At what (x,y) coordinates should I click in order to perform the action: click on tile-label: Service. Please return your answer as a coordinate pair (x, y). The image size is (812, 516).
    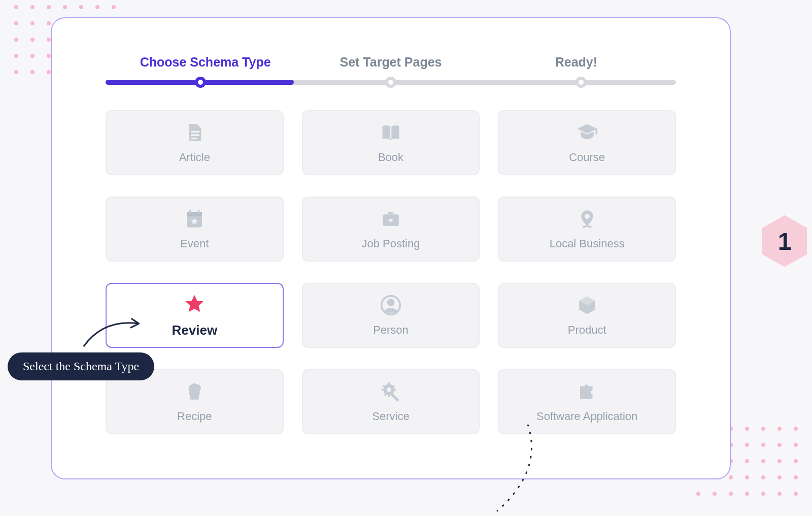
    Looking at the image, I should click on (391, 416).